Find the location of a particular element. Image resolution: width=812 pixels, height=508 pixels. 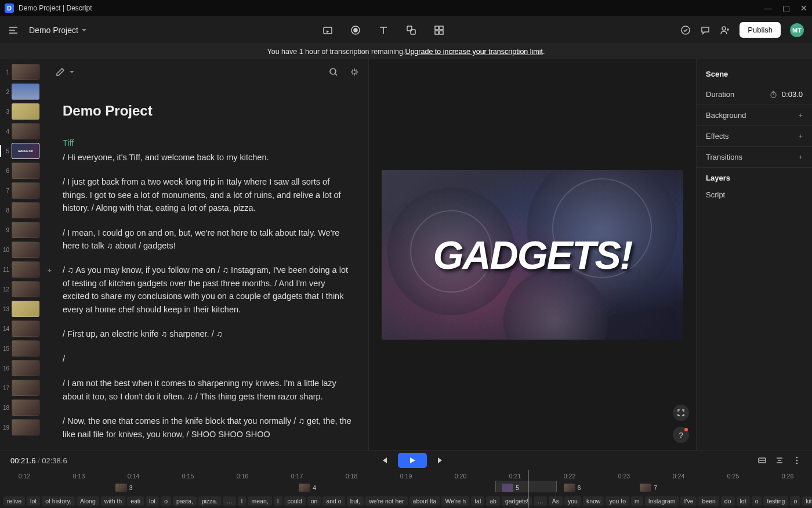

add-person-icon is located at coordinates (725, 30).